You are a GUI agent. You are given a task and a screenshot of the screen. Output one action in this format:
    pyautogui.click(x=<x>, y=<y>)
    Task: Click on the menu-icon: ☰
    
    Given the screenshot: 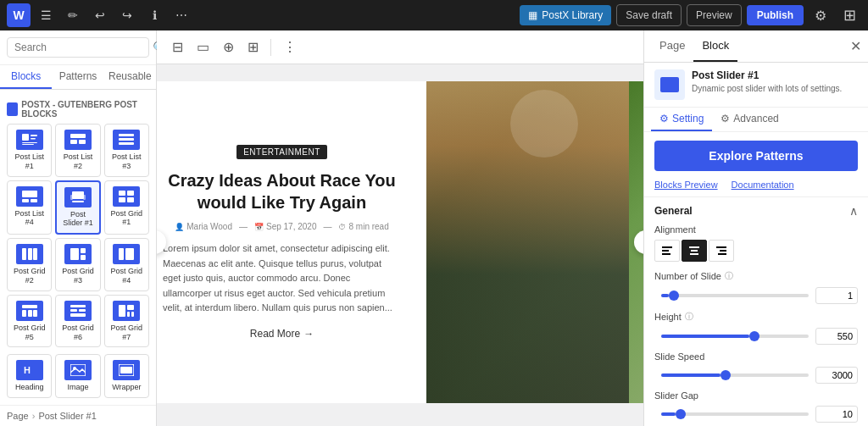 What is the action you would take?
    pyautogui.click(x=46, y=15)
    